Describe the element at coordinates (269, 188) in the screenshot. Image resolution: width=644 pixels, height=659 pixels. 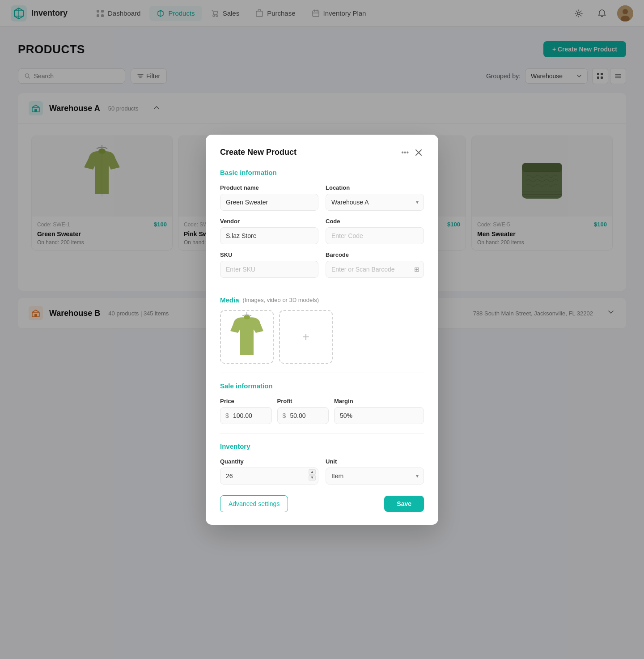
I see `product-name-label: Product name` at that location.